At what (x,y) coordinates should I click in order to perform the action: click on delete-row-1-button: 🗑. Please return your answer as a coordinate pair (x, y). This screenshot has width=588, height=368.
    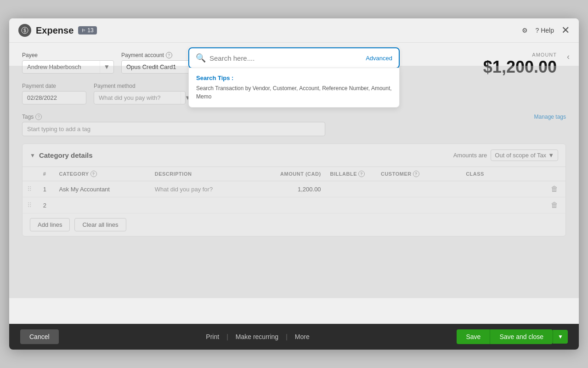
    Looking at the image, I should click on (554, 189).